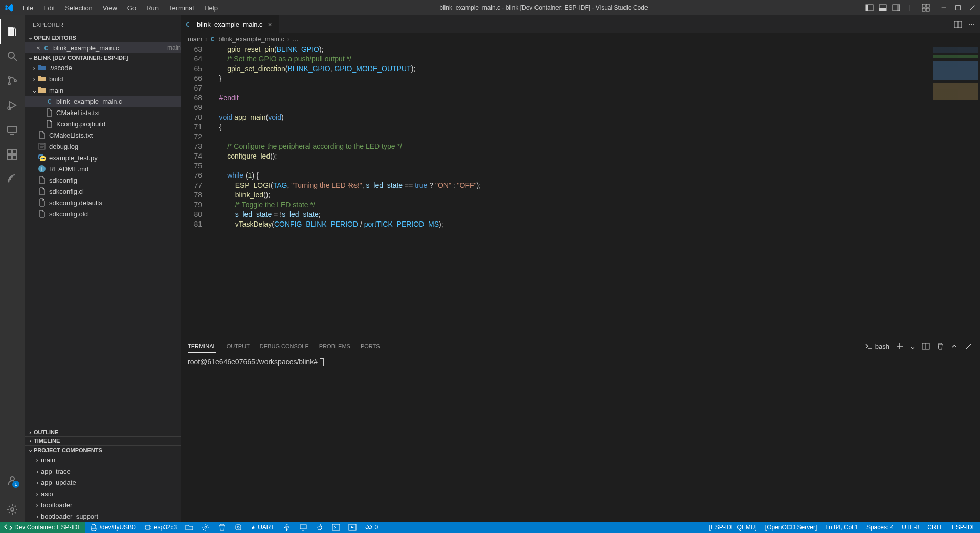 This screenshot has height=533, width=980. Describe the element at coordinates (102, 516) in the screenshot. I see `component-item: › bootloader_support` at that location.